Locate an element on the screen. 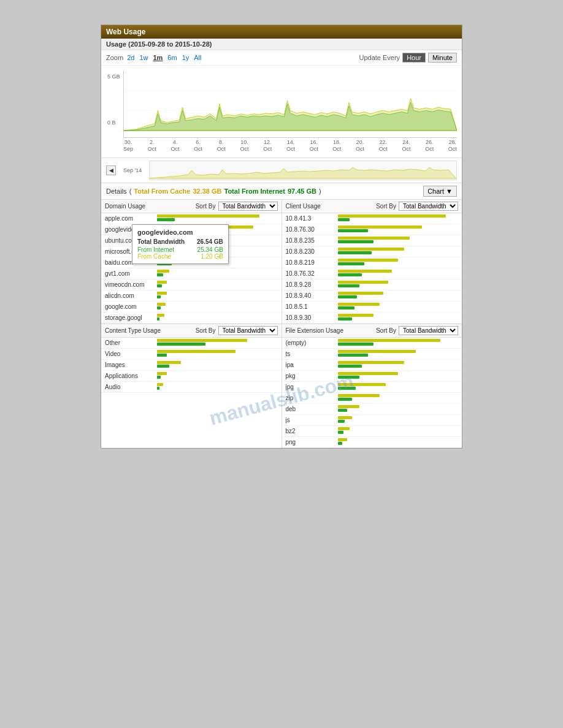 The image size is (563, 728). file-ext-sort-select: Total Bandwidth is located at coordinates (428, 331).